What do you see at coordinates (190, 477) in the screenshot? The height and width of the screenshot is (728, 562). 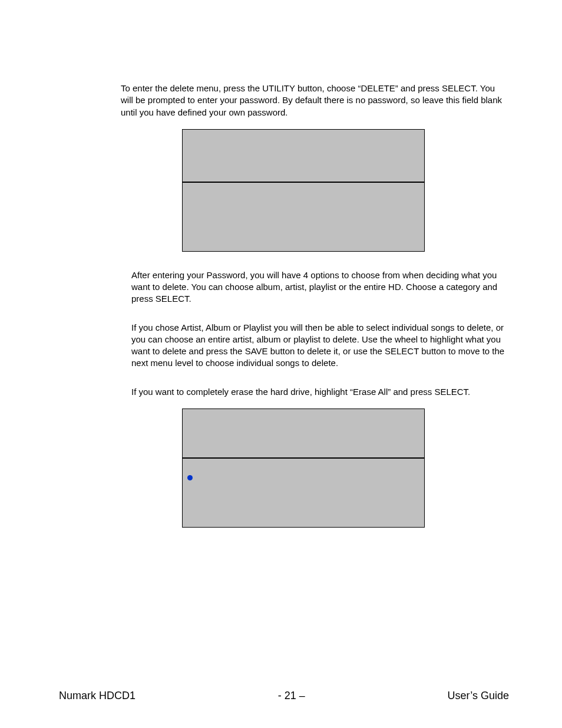 I see `bullet-icon` at bounding box center [190, 477].